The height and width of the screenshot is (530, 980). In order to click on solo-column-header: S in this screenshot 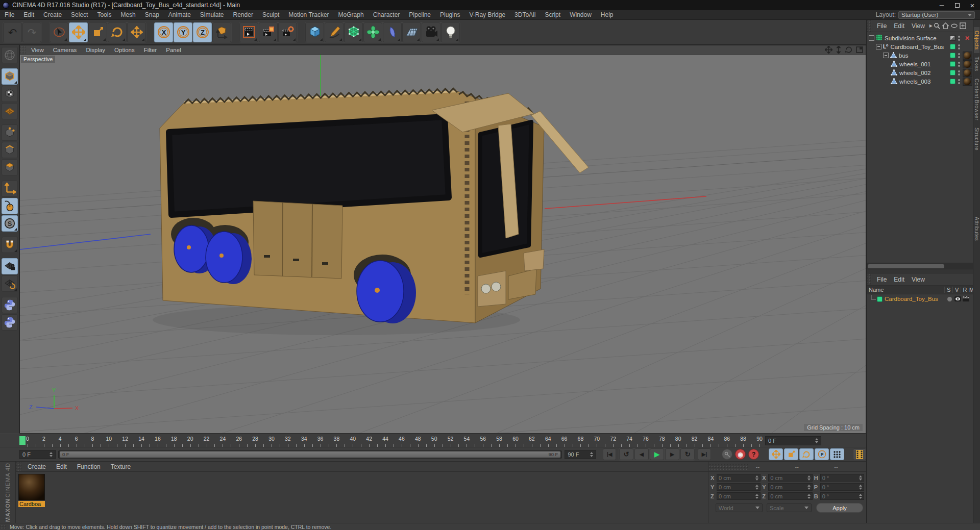, I will do `click(948, 290)`.